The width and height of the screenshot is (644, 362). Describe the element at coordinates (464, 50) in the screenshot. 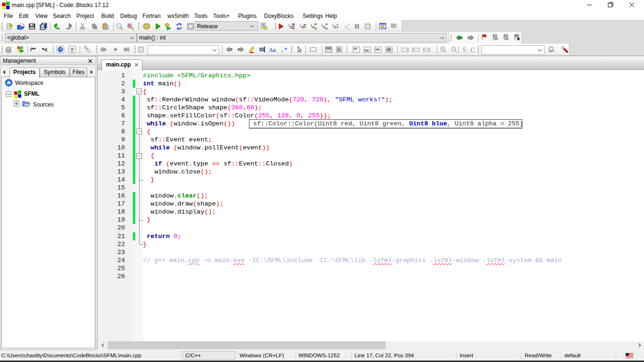

I see `svg-text: S` at that location.